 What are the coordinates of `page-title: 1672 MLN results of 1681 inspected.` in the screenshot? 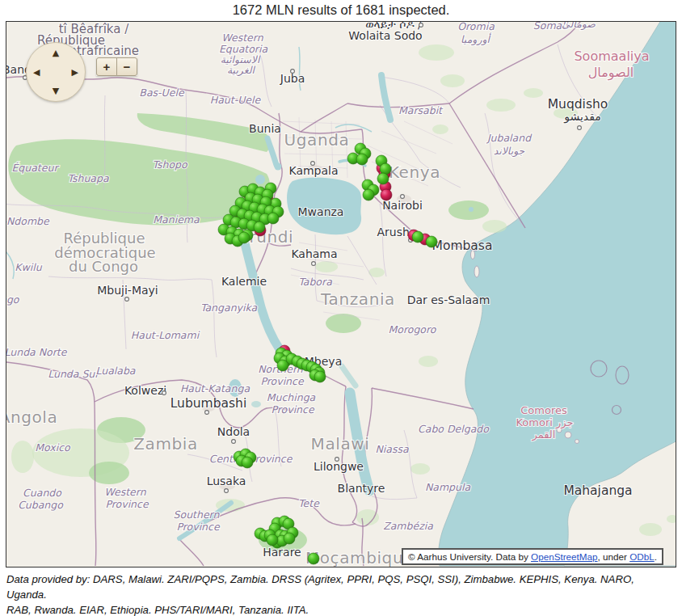 It's located at (341, 10).